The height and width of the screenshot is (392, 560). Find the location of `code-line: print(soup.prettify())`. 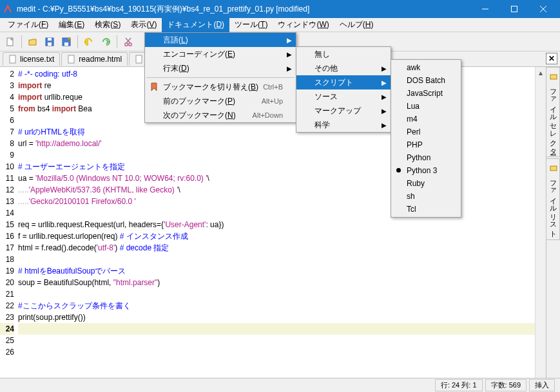

code-line: print(soup.prettify()) is located at coordinates (276, 317).